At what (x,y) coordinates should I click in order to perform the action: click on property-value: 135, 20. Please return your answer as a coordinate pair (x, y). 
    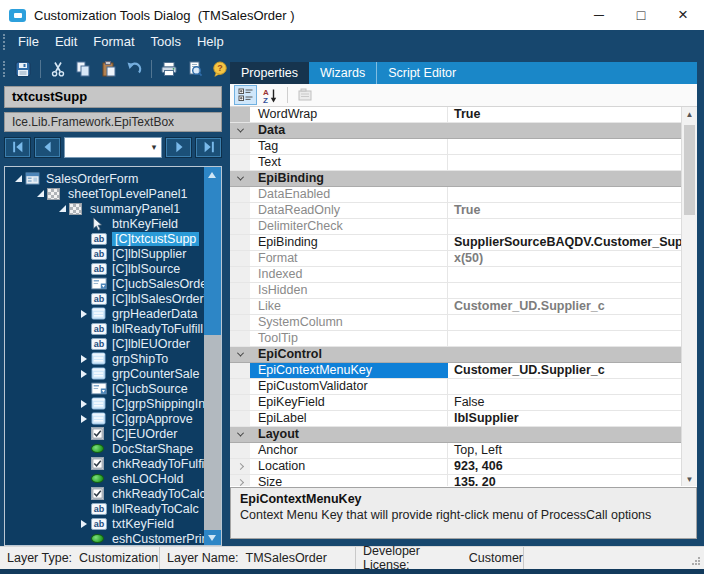
    Looking at the image, I should click on (564, 480).